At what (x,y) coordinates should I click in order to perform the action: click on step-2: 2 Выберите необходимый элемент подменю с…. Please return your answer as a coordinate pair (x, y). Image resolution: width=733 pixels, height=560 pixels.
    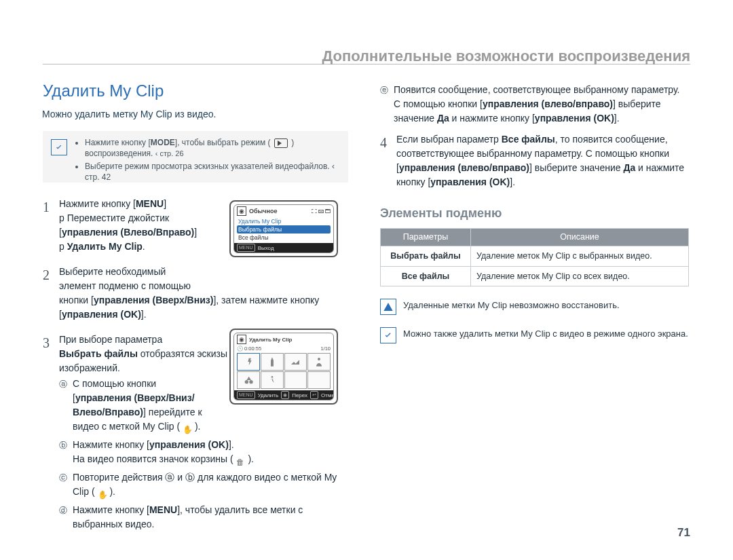
    Looking at the image, I should click on (195, 293).